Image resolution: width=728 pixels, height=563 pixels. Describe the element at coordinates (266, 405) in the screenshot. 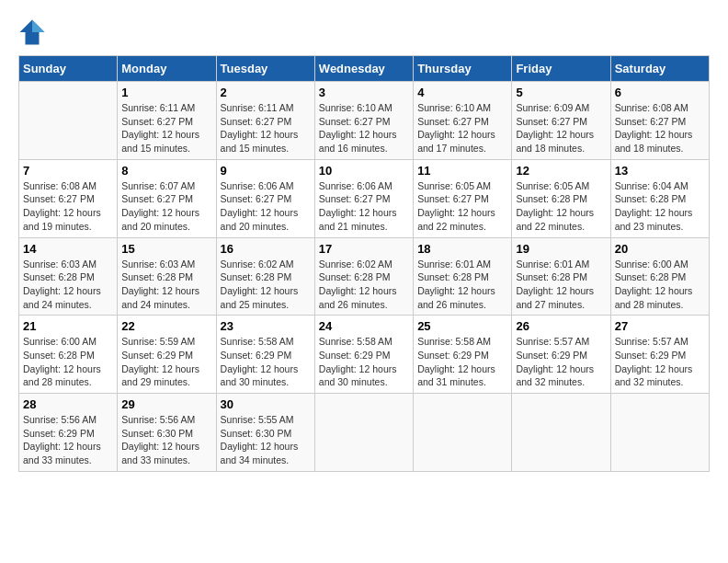

I see `day-number: 30` at that location.